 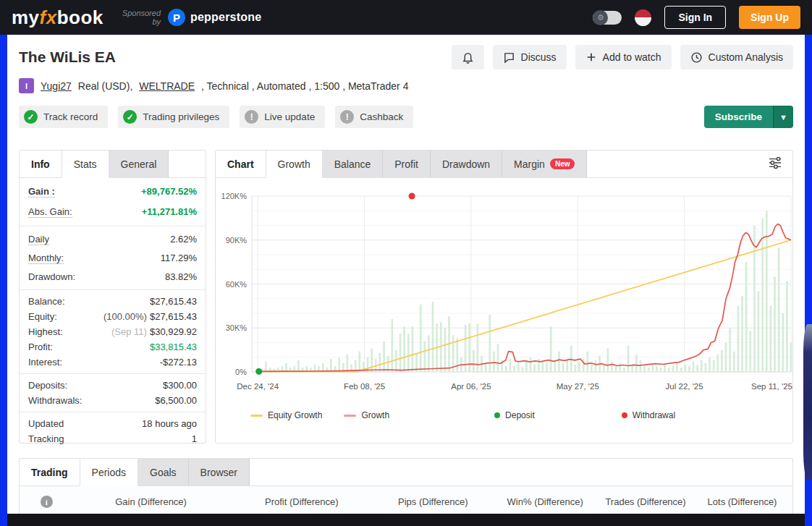 I want to click on broker-link: WELTRADE, so click(x=166, y=86).